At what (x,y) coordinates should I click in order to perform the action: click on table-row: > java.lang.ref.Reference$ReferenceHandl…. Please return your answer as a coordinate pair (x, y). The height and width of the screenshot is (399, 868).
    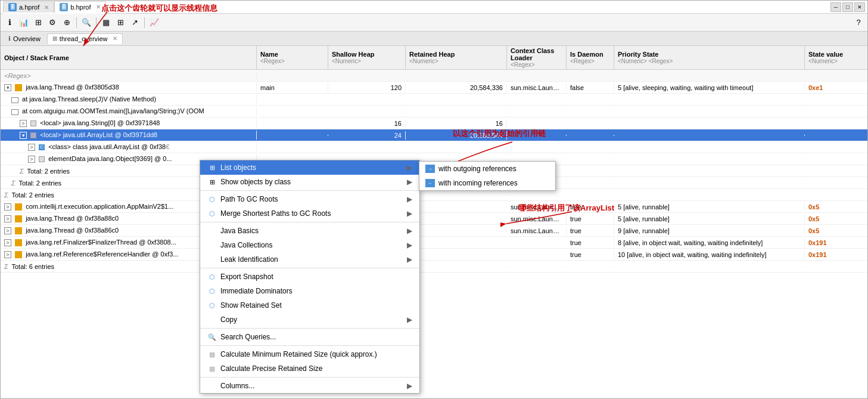
    Looking at the image, I should click on (434, 255).